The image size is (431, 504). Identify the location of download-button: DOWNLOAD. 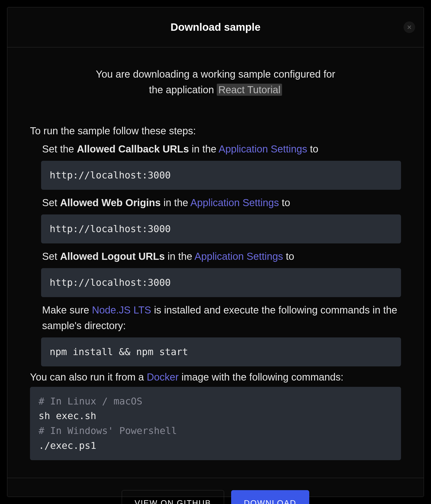
(270, 497).